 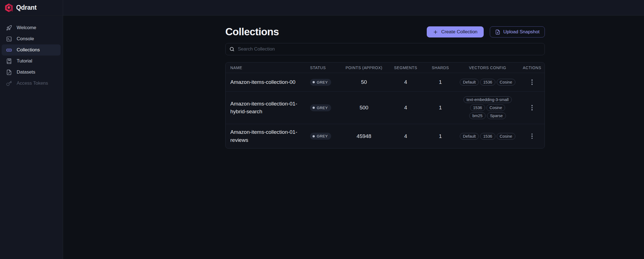 I want to click on sidebar: Welcome Console Collections Tutorial Dat…, so click(x=31, y=137).